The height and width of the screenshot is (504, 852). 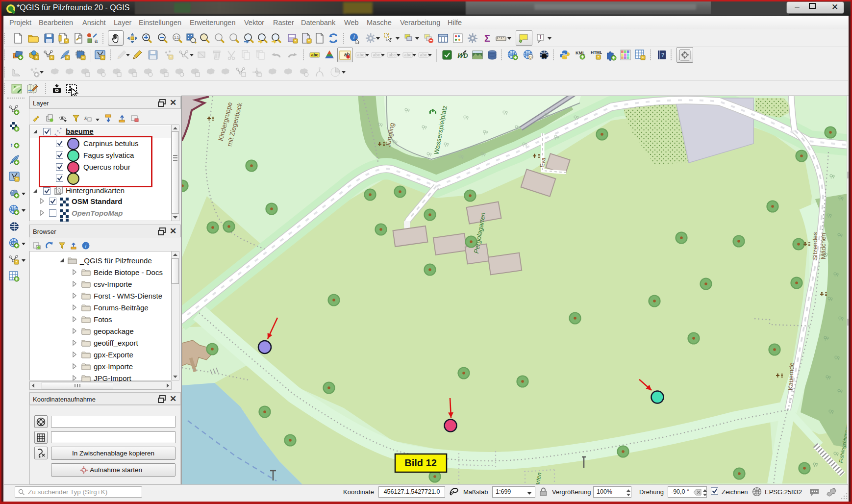 What do you see at coordinates (540, 37) in the screenshot?
I see `svg-text: T` at bounding box center [540, 37].